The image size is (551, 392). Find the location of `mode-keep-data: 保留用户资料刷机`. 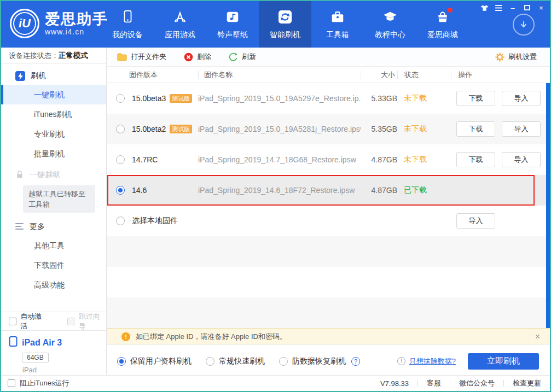

mode-keep-data: 保留用户资料刷机 is located at coordinates (154, 361).